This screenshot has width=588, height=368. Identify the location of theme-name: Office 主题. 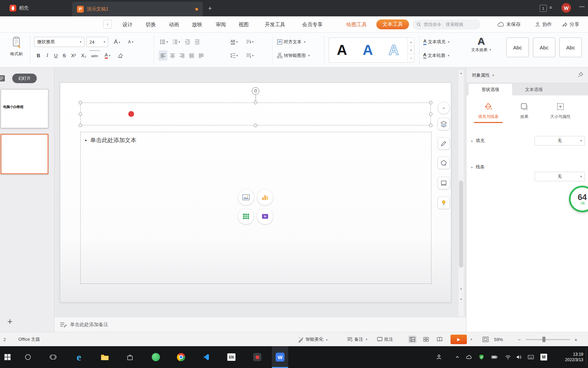
(29, 339).